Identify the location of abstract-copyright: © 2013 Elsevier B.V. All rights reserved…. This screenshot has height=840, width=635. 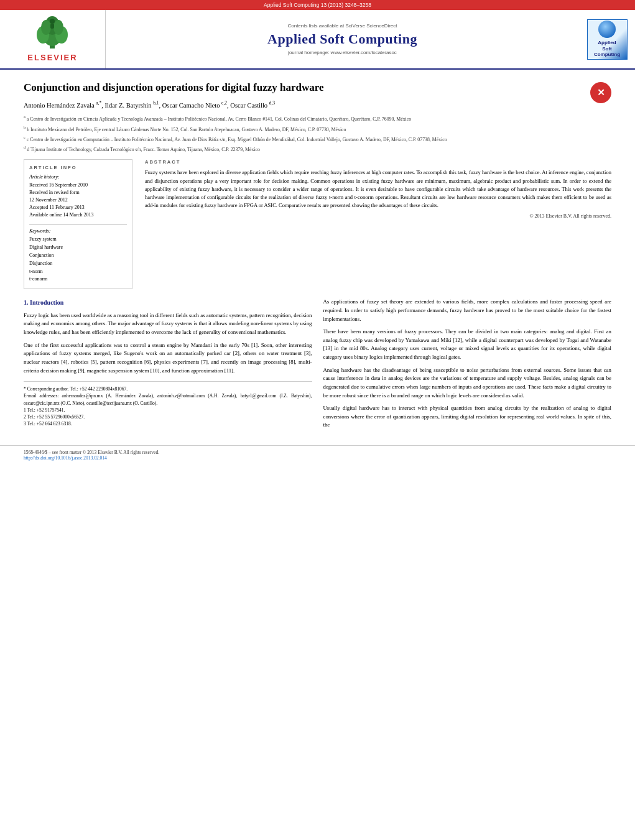
(378, 216).